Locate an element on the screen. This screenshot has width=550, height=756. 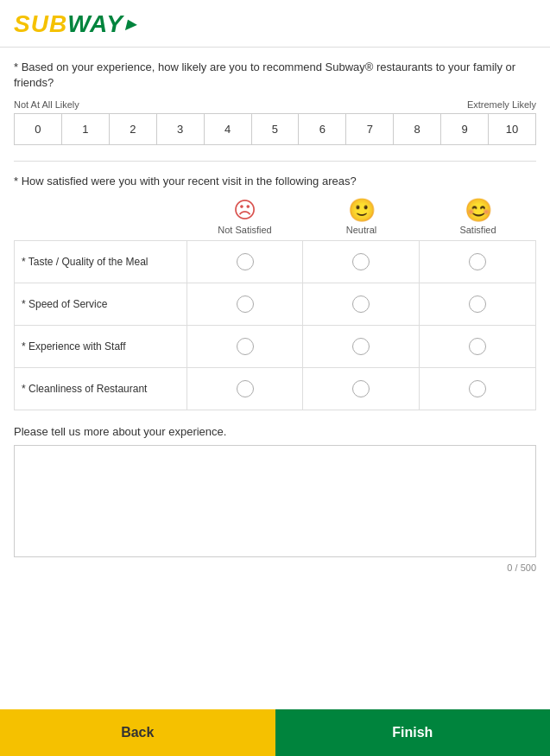
nps-cell-0: 0 is located at coordinates (38, 130).